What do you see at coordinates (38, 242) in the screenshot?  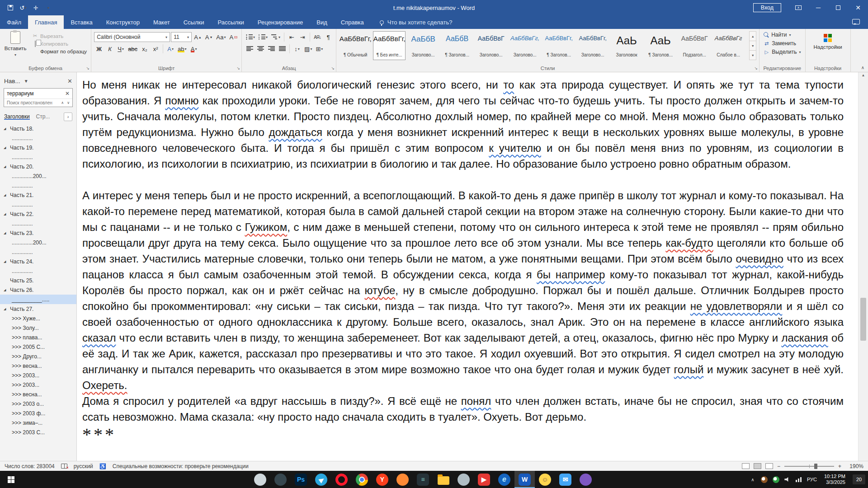 I see `nav-item: ..............200...` at bounding box center [38, 242].